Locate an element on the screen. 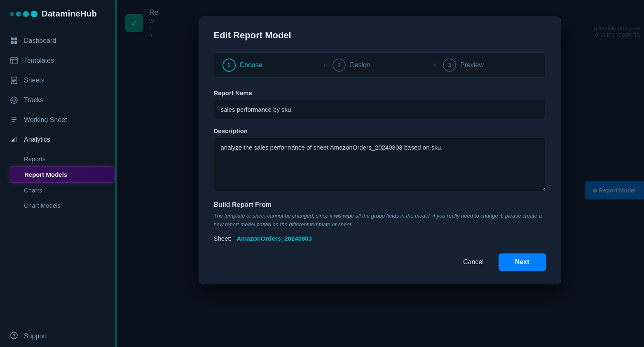  dashboard-label: Dashboard is located at coordinates (40, 41).